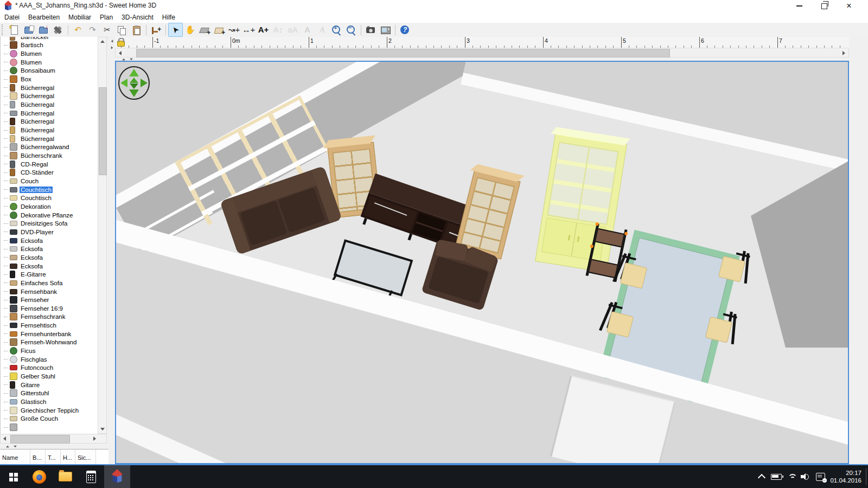 The image size is (868, 488). What do you see at coordinates (371, 30) in the screenshot?
I see `create-photo-button` at bounding box center [371, 30].